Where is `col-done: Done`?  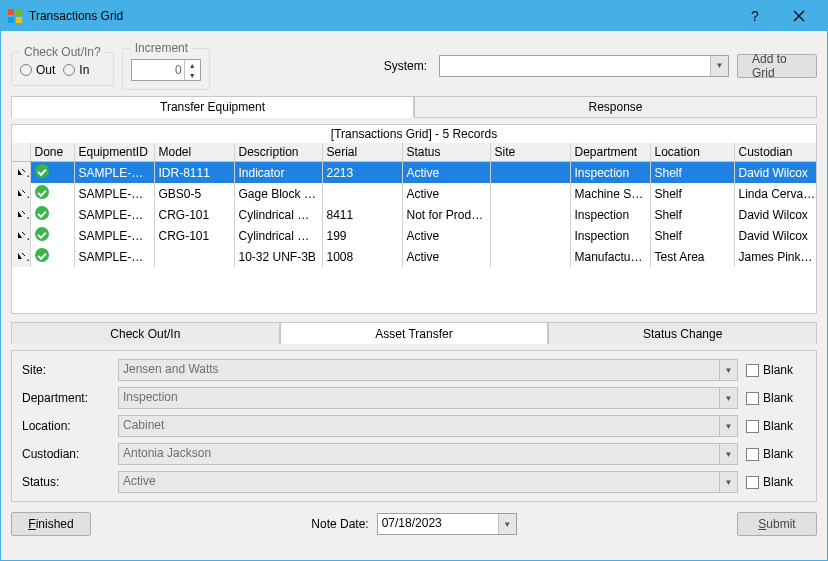
col-done: Done is located at coordinates (52, 152).